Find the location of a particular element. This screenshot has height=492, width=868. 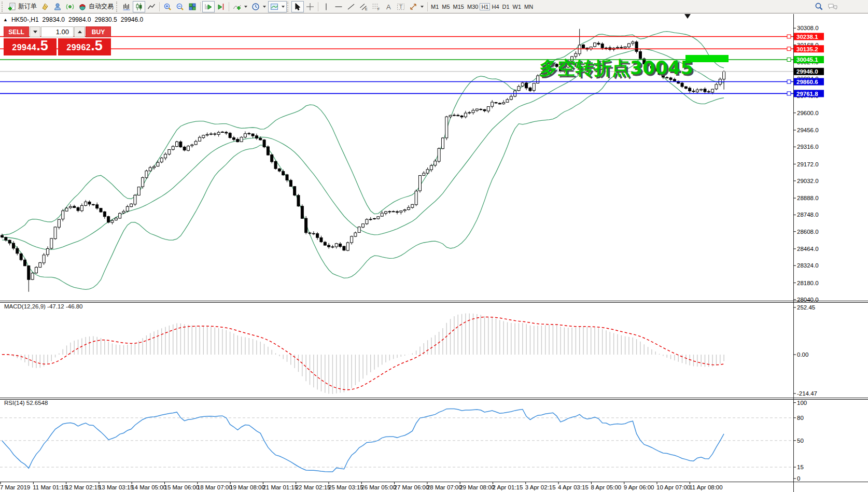

equidistant-channel-button: E is located at coordinates (363, 7).